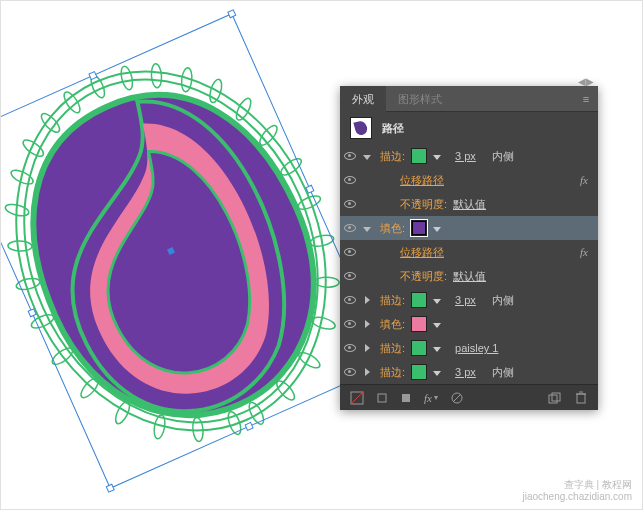 The height and width of the screenshot is (510, 643). What do you see at coordinates (431, 398) in the screenshot?
I see `add-effect-button: fx▾` at bounding box center [431, 398].